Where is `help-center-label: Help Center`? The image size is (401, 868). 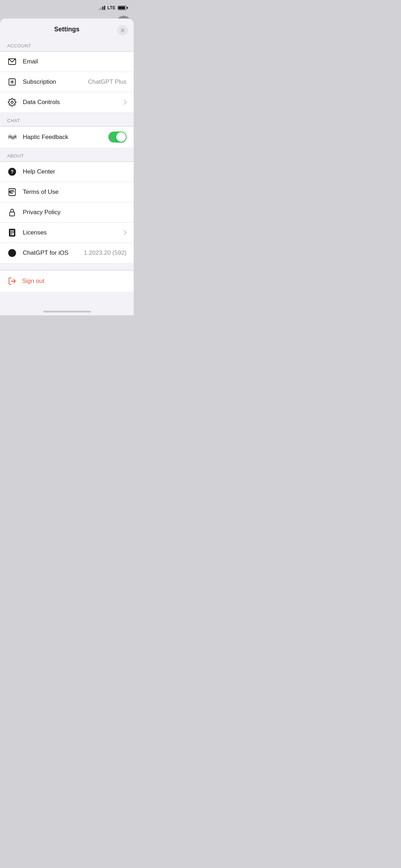
help-center-label: Help Center is located at coordinates (75, 172).